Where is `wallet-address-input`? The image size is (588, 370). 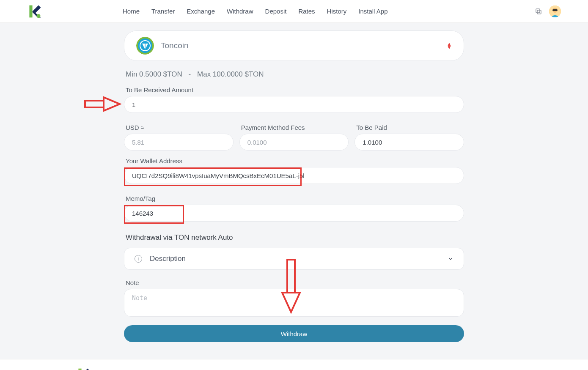
wallet-address-input is located at coordinates (294, 175).